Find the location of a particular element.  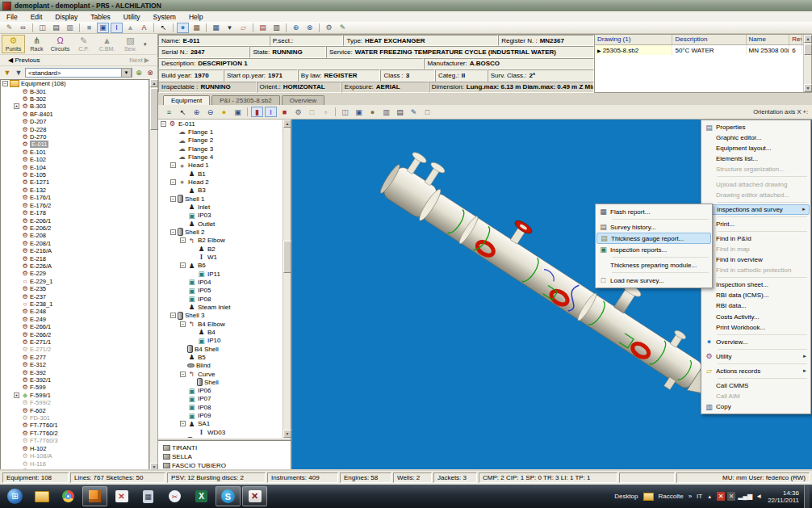

equipment-item-d-270: −⚙D-270 is located at coordinates (74, 137).